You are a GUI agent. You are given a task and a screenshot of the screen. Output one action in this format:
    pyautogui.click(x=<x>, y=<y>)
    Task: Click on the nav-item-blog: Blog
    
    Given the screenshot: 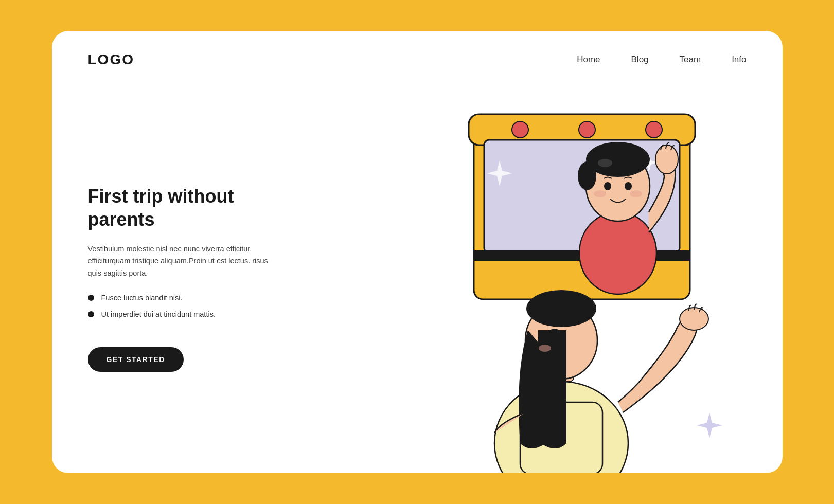 What is the action you would take?
    pyautogui.click(x=640, y=60)
    